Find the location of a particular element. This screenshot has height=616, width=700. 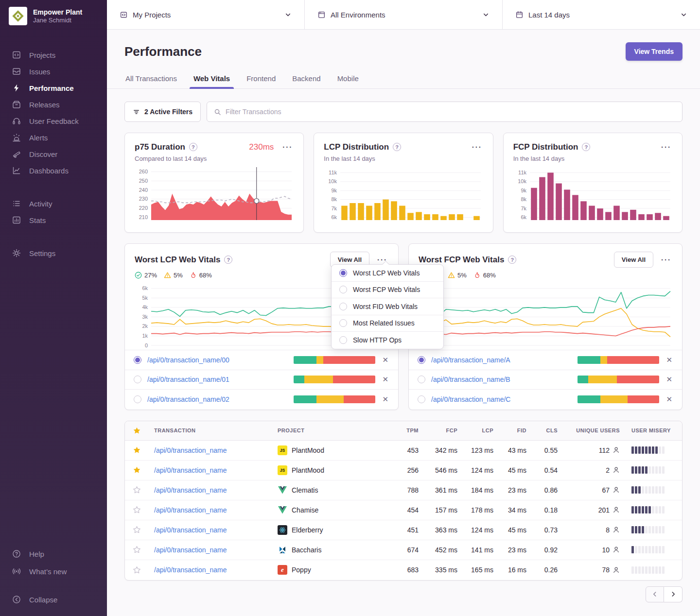

environment-filter-dropdown: All Environments is located at coordinates (403, 15).